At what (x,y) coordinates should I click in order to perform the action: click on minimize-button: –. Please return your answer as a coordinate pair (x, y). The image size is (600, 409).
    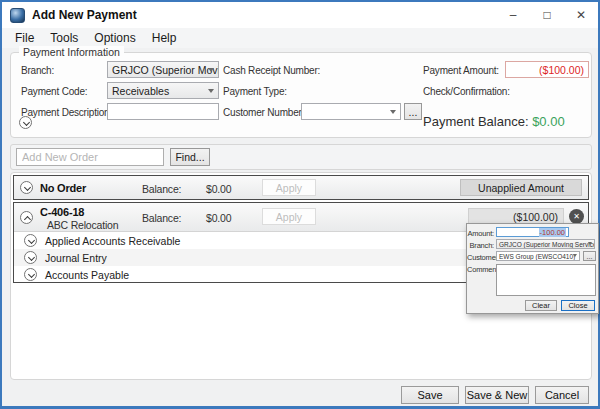
    Looking at the image, I should click on (513, 15).